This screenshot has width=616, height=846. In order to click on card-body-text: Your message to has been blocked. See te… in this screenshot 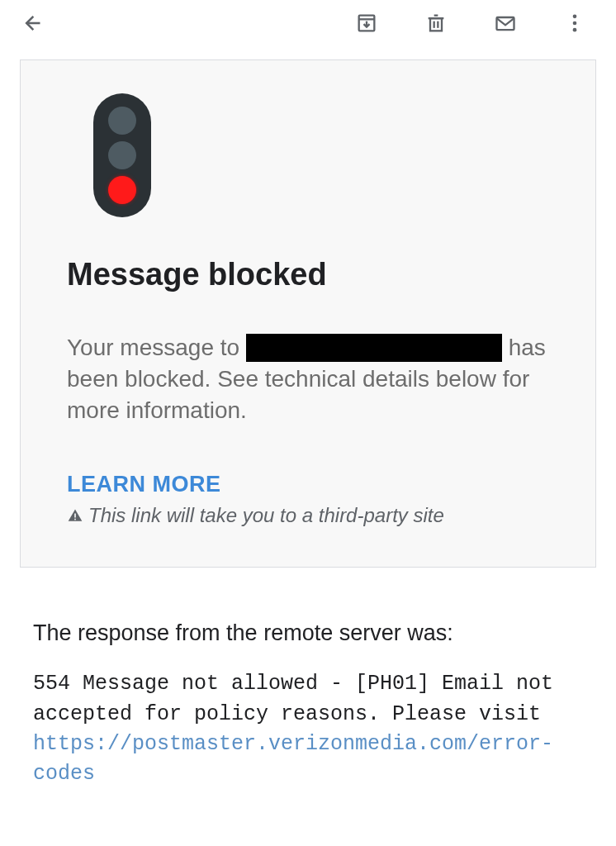, I will do `click(308, 378)`.